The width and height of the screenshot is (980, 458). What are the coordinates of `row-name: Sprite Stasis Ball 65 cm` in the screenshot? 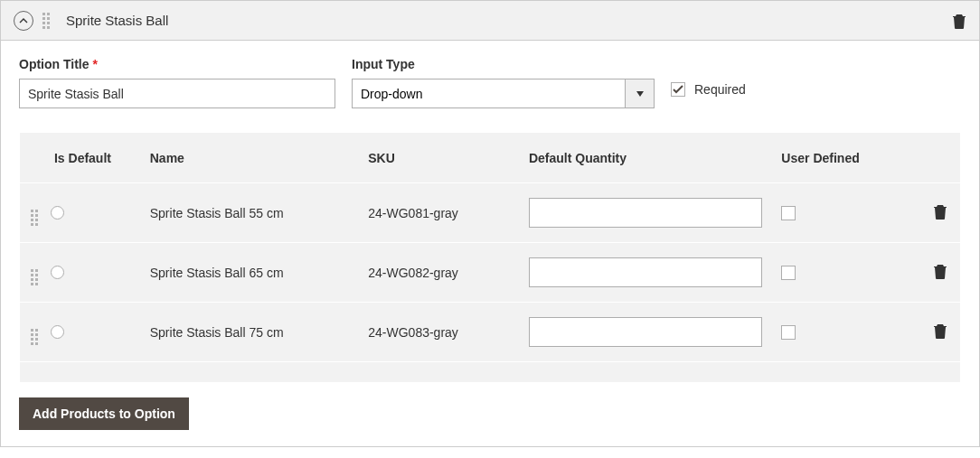 It's located at (259, 273).